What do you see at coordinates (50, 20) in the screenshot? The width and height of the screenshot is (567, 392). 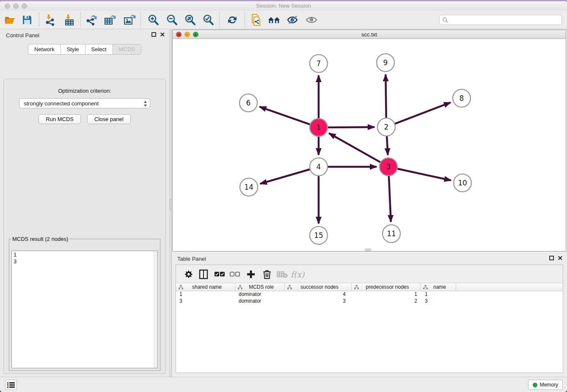 I see `import-network-icon` at bounding box center [50, 20].